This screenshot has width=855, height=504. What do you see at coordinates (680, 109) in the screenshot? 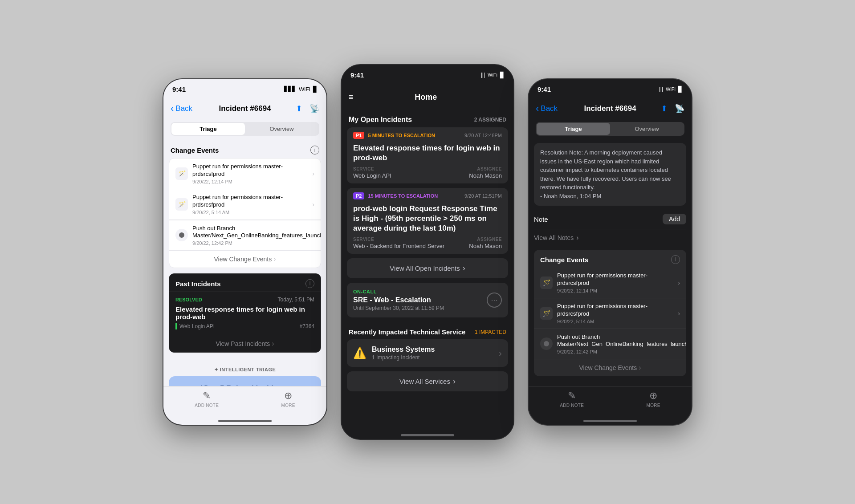
I see `wifi-nav-icon-right: 📡` at bounding box center [680, 109].